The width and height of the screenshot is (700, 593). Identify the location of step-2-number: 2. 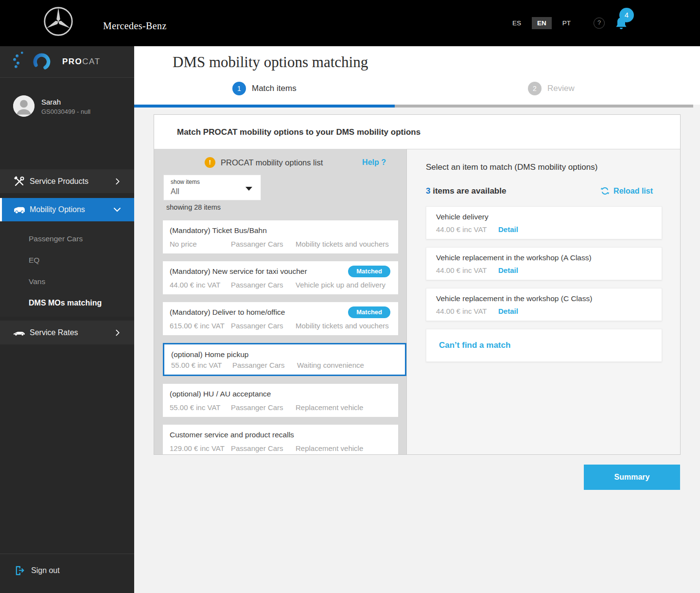
(535, 89).